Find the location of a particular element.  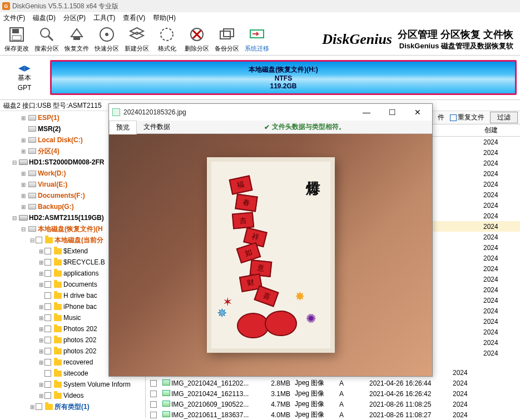

tree-item: ⊞System Volume Inform is located at coordinates (72, 384).